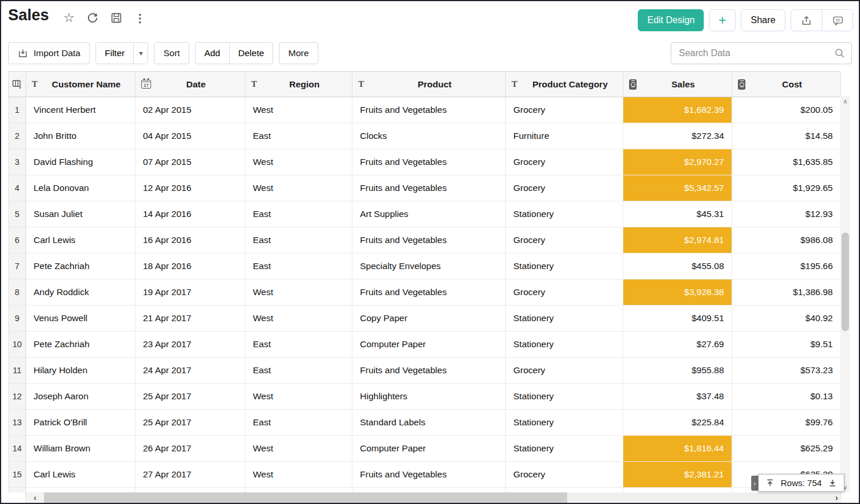 The image size is (860, 504). What do you see at coordinates (429, 318) in the screenshot?
I see `cell-product: Copy Paper` at bounding box center [429, 318].